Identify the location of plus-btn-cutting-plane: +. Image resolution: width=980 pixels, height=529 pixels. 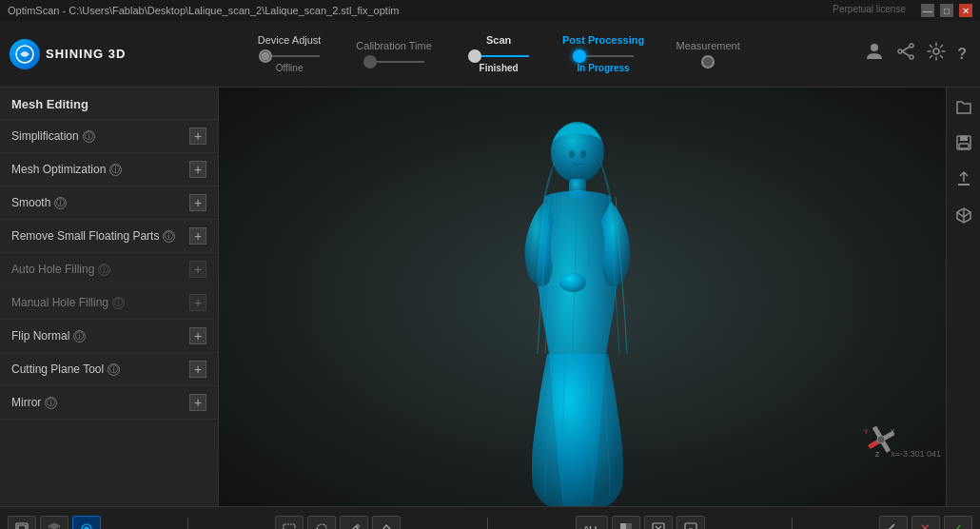
(198, 369).